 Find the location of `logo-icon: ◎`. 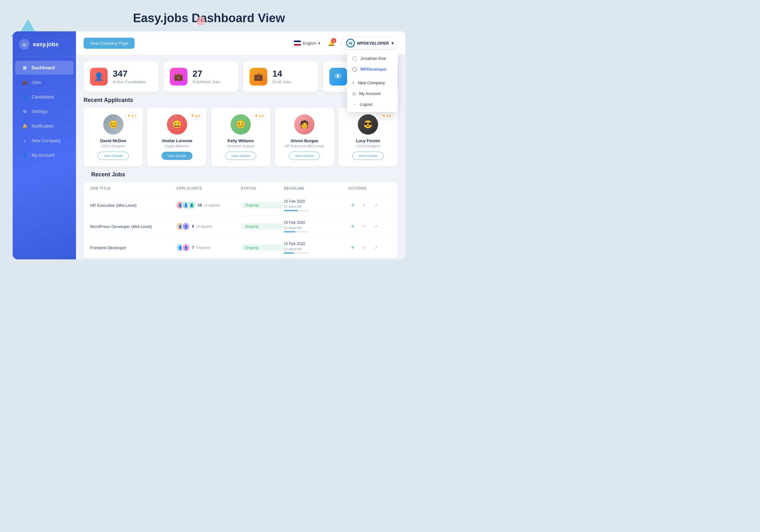

logo-icon: ◎ is located at coordinates (24, 44).